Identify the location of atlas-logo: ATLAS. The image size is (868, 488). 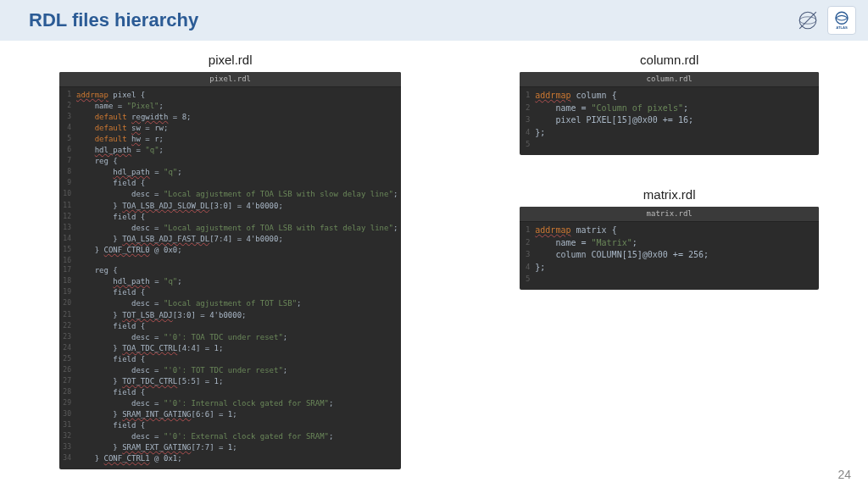
(842, 20).